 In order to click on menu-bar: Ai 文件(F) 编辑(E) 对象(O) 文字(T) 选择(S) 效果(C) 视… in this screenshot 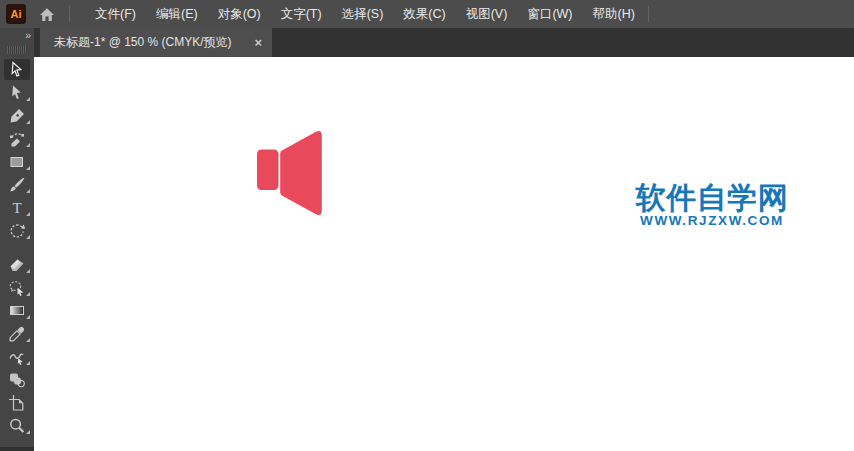, I will do `click(427, 14)`.